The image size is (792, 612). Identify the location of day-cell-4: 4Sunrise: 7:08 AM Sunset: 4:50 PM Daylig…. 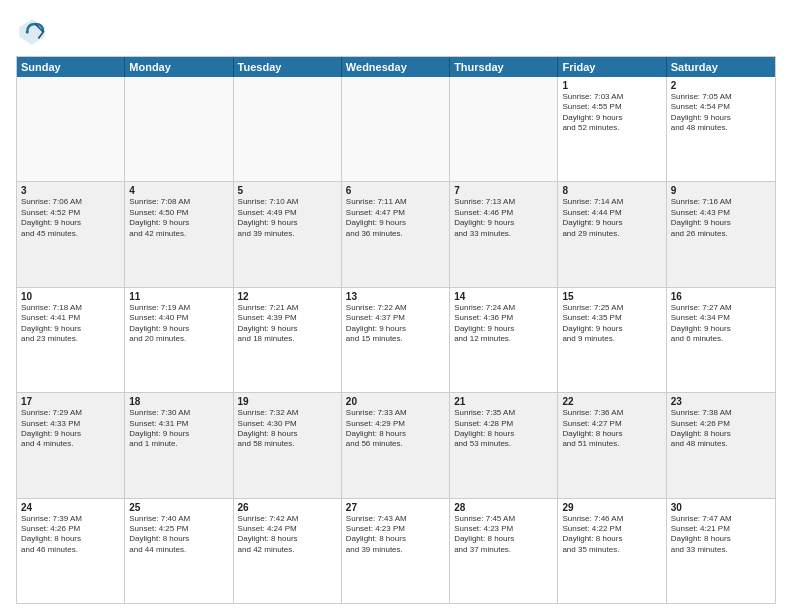
(179, 234).